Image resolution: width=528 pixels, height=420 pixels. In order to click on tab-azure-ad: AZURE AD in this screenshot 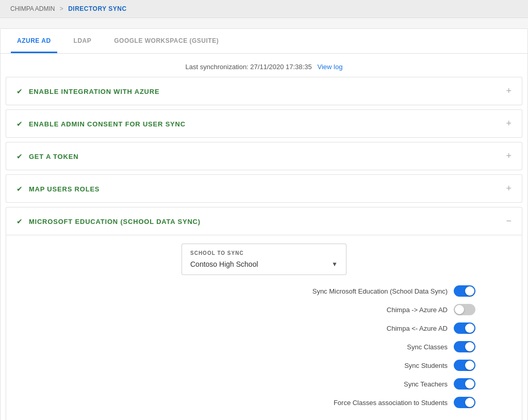, I will do `click(34, 41)`.